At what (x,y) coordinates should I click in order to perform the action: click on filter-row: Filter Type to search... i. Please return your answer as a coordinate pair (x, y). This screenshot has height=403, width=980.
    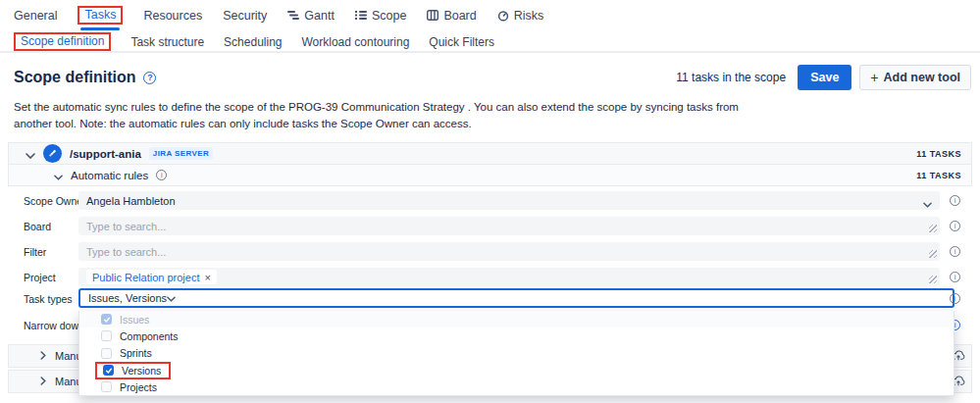
    Looking at the image, I should click on (490, 252).